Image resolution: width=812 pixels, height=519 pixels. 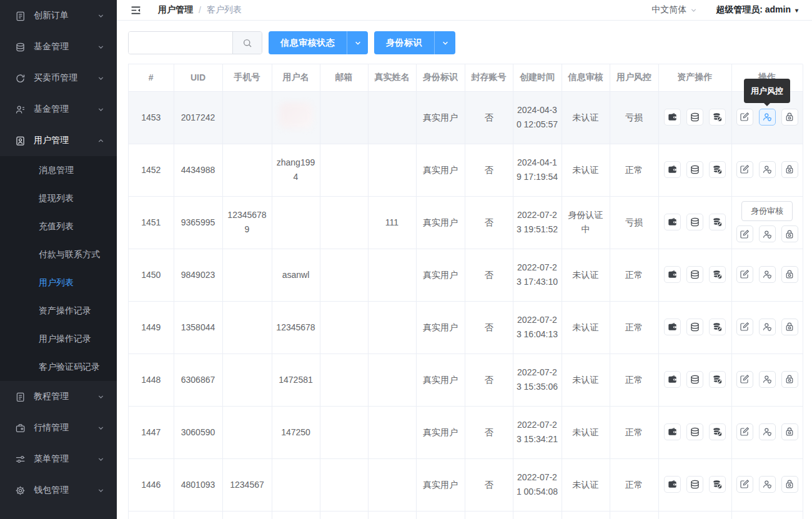 What do you see at coordinates (20, 460) in the screenshot?
I see `sliders-icon` at bounding box center [20, 460].